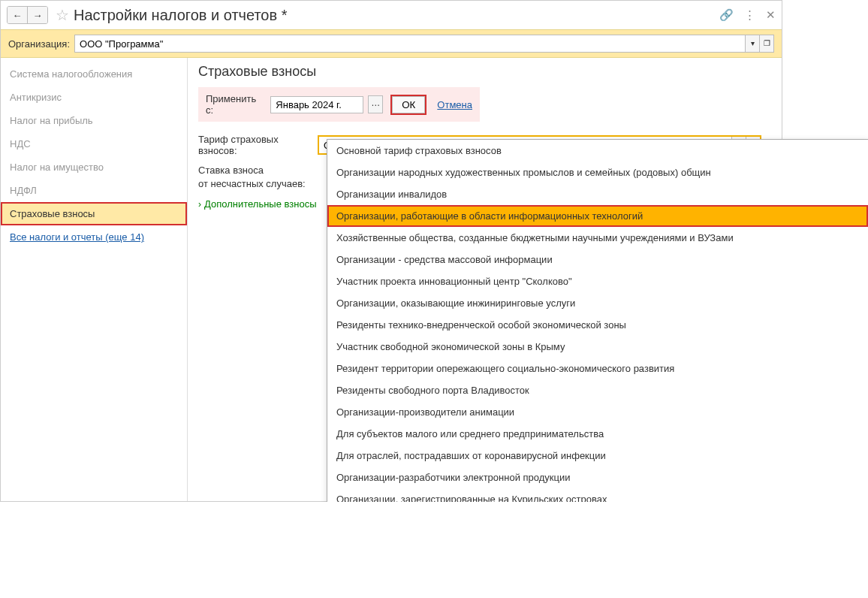 The height and width of the screenshot is (598, 868). I want to click on page-title: Настройки налогов и отчетов *, so click(396, 15).